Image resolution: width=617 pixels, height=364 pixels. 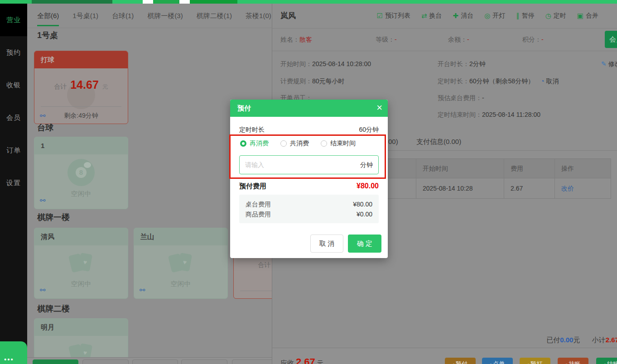 What do you see at coordinates (529, 188) in the screenshot?
I see `cell-fee: 2.67` at bounding box center [529, 188].